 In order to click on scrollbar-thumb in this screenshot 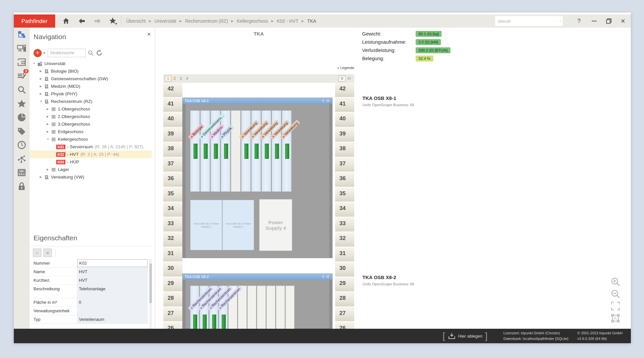, I will do `click(150, 283)`.